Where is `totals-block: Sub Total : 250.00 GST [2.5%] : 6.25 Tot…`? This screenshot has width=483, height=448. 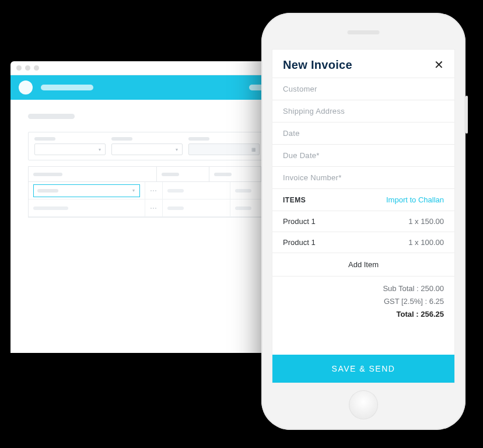
totals-block: Sub Total : 250.00 GST [2.5%] : 6.25 Tot… is located at coordinates (363, 302).